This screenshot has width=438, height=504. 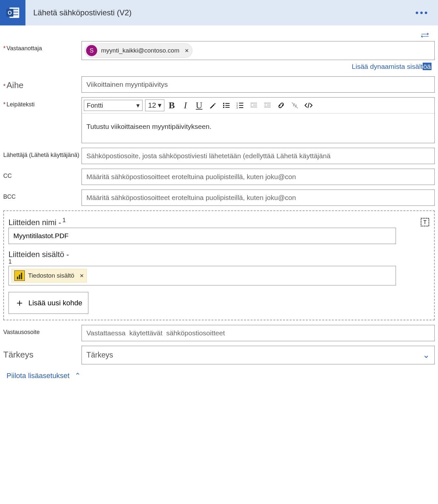 What do you see at coordinates (202, 276) in the screenshot?
I see `attachment-content-input: Tiedoston sisältö ✕` at bounding box center [202, 276].